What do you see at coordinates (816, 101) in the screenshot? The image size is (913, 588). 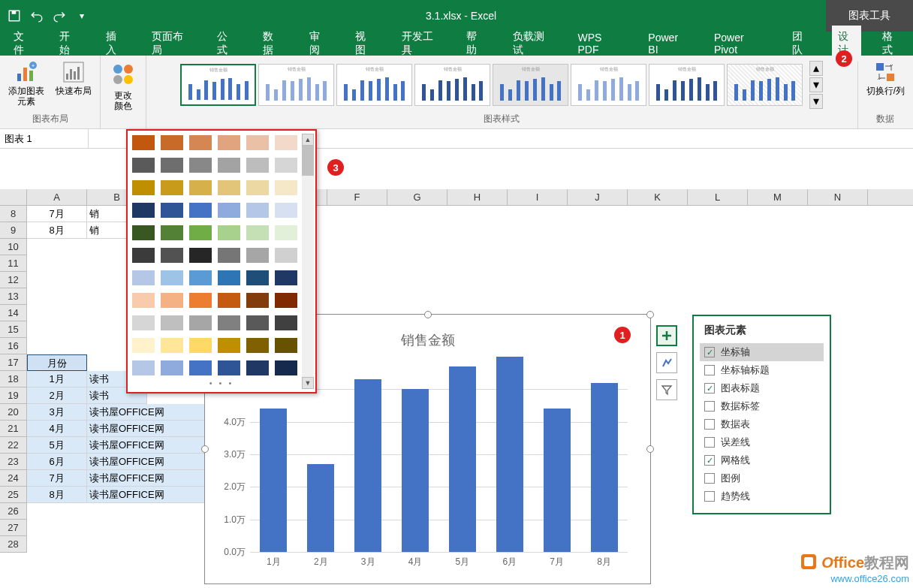 I see `style-scroll-more-icon: ▾` at bounding box center [816, 101].